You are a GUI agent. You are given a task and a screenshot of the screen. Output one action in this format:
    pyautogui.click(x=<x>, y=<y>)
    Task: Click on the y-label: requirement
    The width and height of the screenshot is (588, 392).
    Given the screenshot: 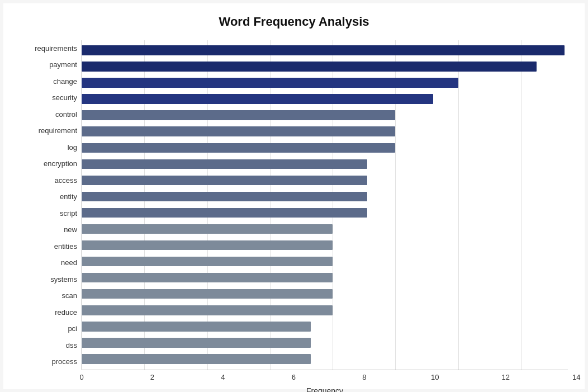 What is the action you would take?
    pyautogui.click(x=49, y=131)
    